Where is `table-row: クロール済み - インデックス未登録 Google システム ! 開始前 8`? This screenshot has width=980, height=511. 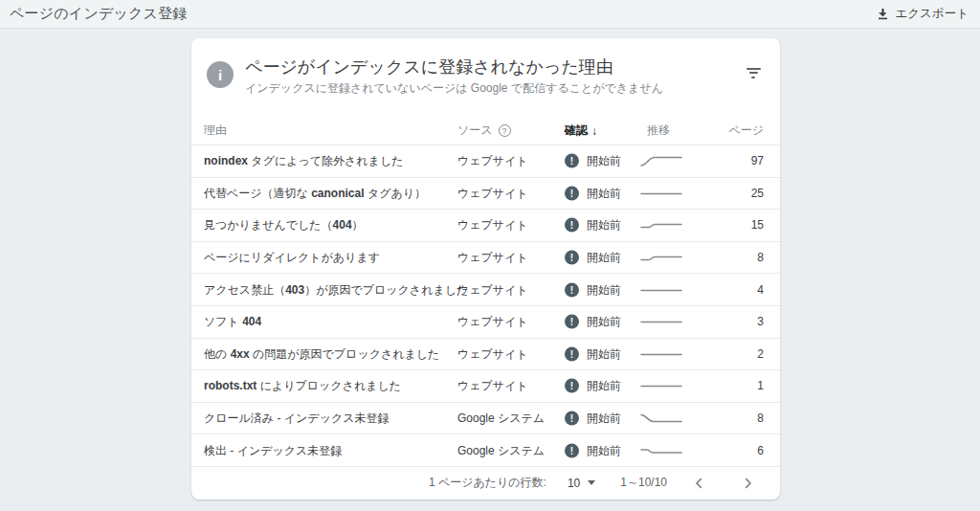
table-row: クロール済み - インデックス未登録 Google システム ! 開始前 8 is located at coordinates (486, 419).